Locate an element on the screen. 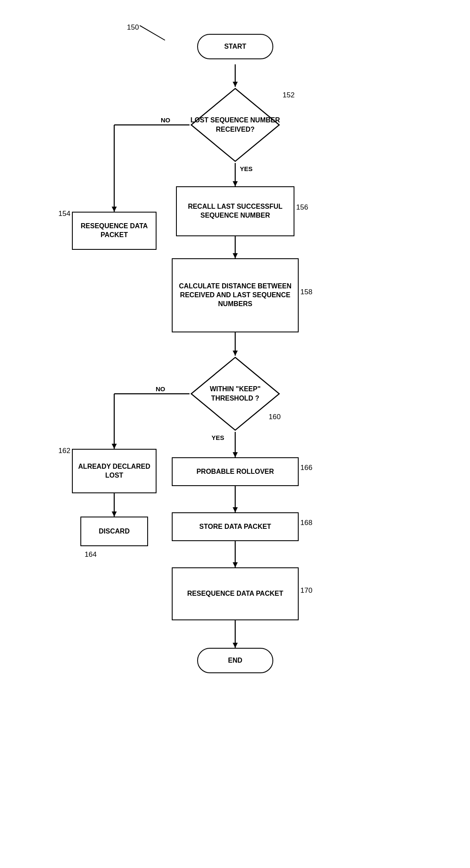  ref-arrow is located at coordinates (157, 34).